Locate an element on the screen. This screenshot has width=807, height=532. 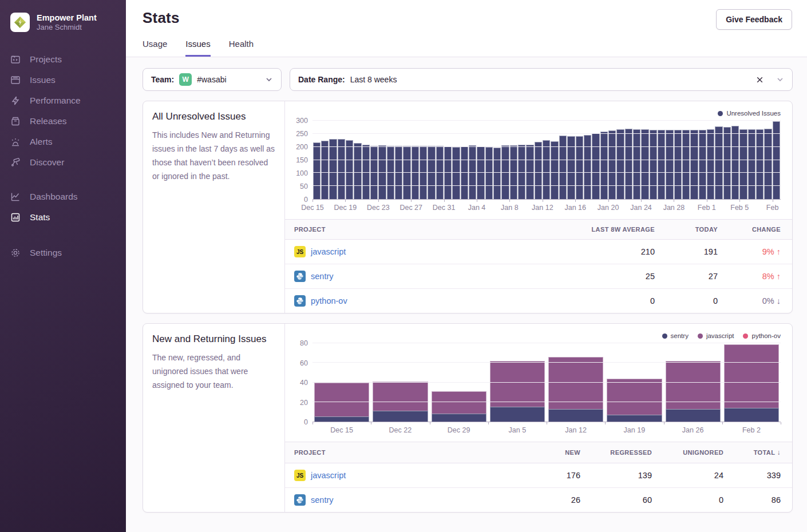
panel-description-column: All Unresolved Issues This includes New … is located at coordinates (214, 207).